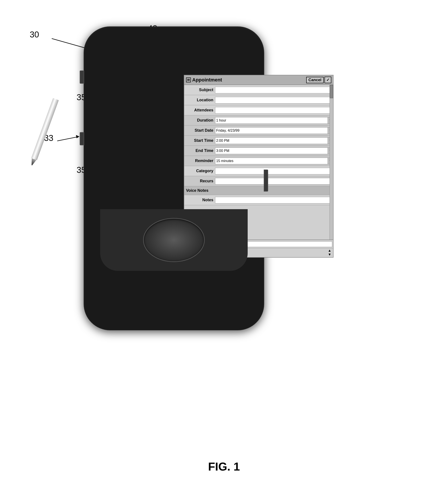 The image size is (448, 482). Describe the element at coordinates (200, 200) in the screenshot. I see `notes-label: Notes` at that location.